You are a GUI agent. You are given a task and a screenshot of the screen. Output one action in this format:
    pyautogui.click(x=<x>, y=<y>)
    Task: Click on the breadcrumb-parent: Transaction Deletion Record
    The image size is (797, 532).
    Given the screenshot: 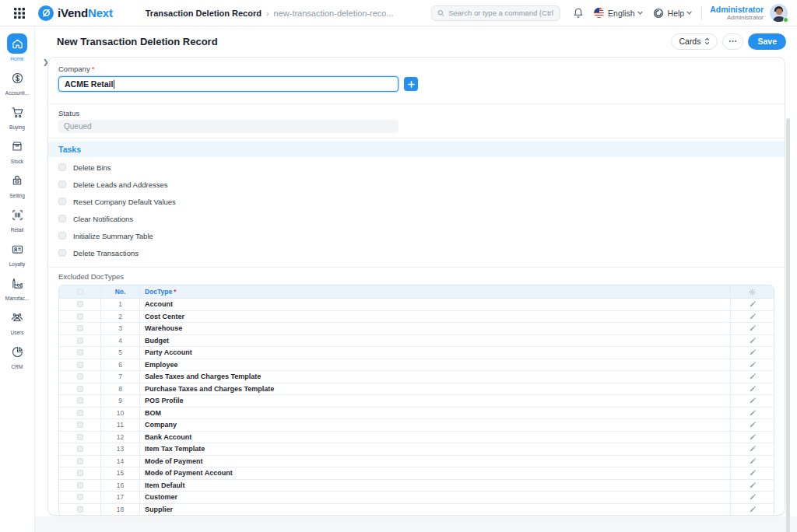 What is the action you would take?
    pyautogui.click(x=204, y=13)
    